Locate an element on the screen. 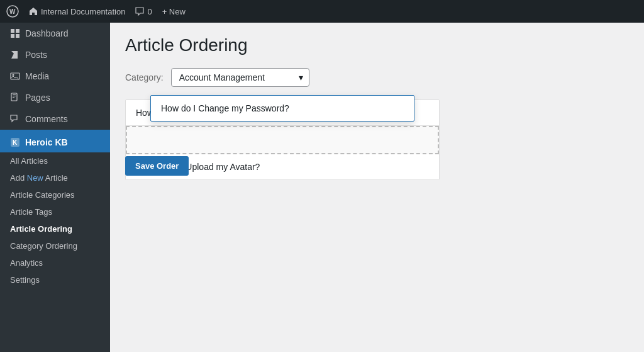 This screenshot has height=352, width=644. sidebar-item-posts: Posts is located at coordinates (55, 55).